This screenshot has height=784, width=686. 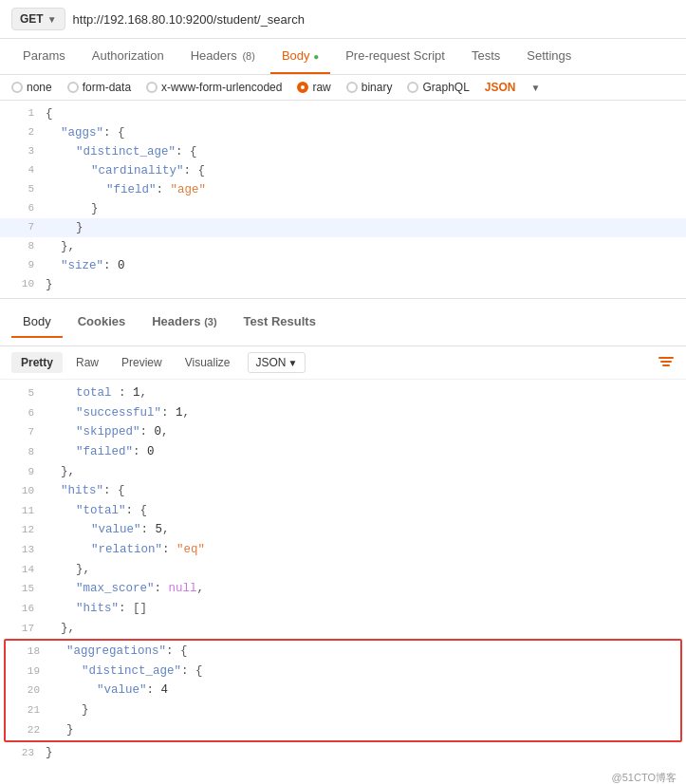 I want to click on resp-line-8: 8 "failed": 0, so click(x=343, y=452).